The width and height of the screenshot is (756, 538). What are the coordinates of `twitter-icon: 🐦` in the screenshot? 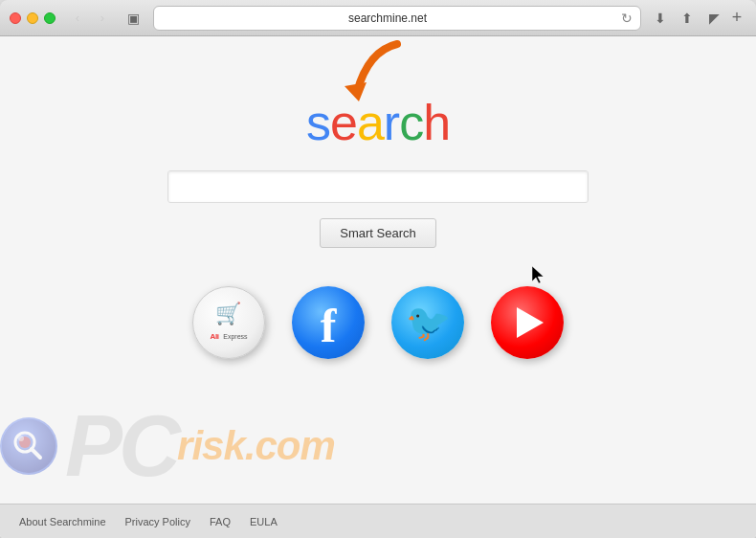 It's located at (428, 323).